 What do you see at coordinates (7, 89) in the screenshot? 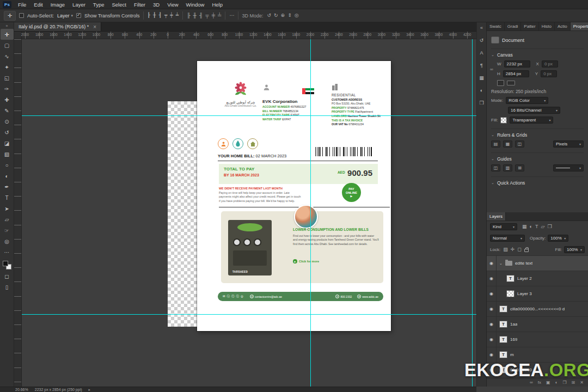
I see `eyedropper-tool: ✑` at bounding box center [7, 89].